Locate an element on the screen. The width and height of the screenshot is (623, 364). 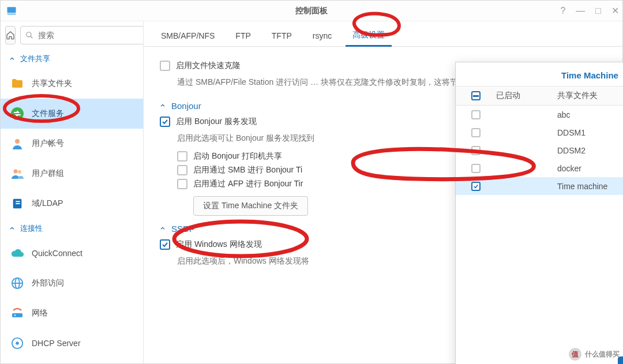
sidebar-item-label: 共享文件夹 is located at coordinates (52, 84).